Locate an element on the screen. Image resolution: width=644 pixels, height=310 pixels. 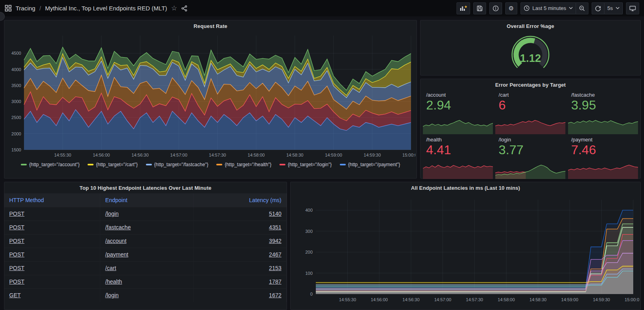
table-cell-link: /cart is located at coordinates (110, 268).